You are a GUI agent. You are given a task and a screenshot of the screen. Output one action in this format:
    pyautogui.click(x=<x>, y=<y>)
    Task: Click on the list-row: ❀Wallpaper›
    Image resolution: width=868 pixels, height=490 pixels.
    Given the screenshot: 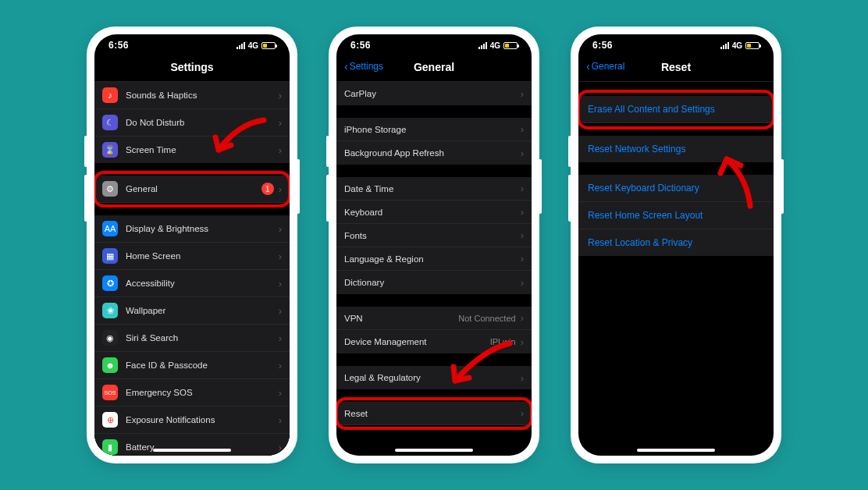 What is the action you would take?
    pyautogui.click(x=192, y=311)
    